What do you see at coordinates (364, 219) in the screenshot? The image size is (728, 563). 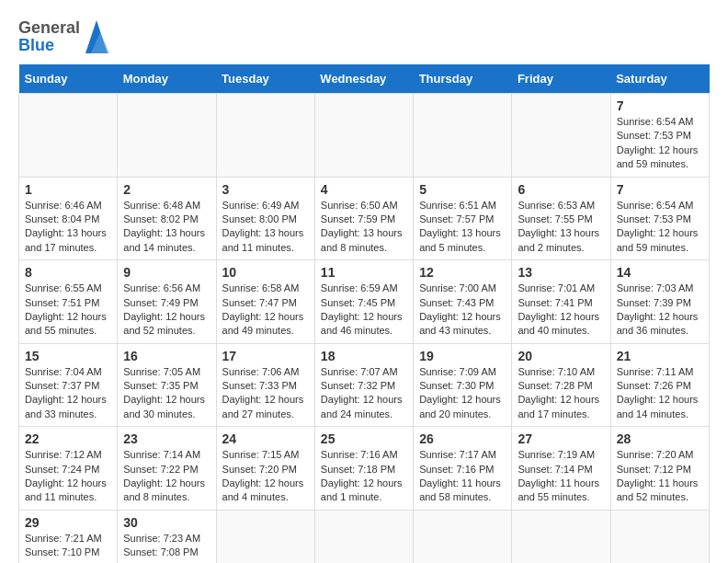 I see `week-row-2: 1Sunrise: 6:46 AMSunset: 8:04 PMDaylight…` at bounding box center [364, 219].